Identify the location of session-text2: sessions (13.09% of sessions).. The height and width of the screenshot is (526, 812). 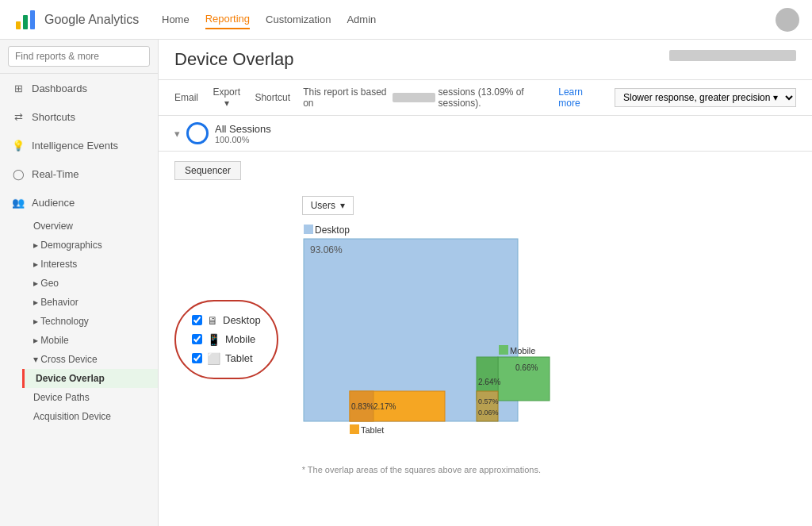
(497, 98).